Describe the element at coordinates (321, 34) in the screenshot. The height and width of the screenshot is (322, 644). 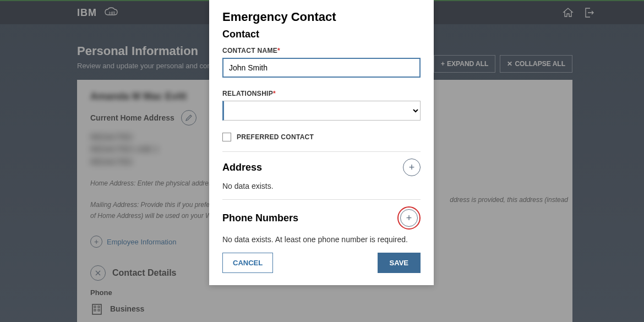
I see `modal-subtitle: Contact` at that location.